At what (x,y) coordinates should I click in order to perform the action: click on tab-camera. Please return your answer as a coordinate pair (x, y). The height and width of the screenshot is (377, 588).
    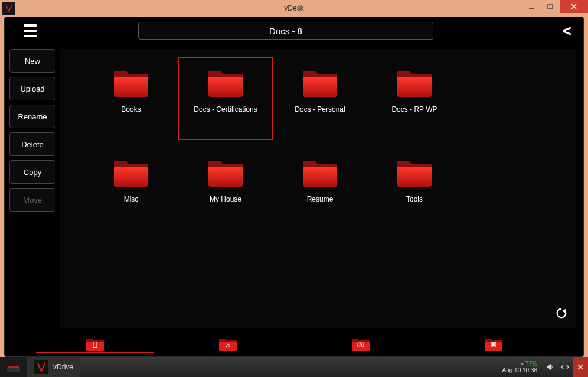
    Looking at the image, I should click on (361, 344).